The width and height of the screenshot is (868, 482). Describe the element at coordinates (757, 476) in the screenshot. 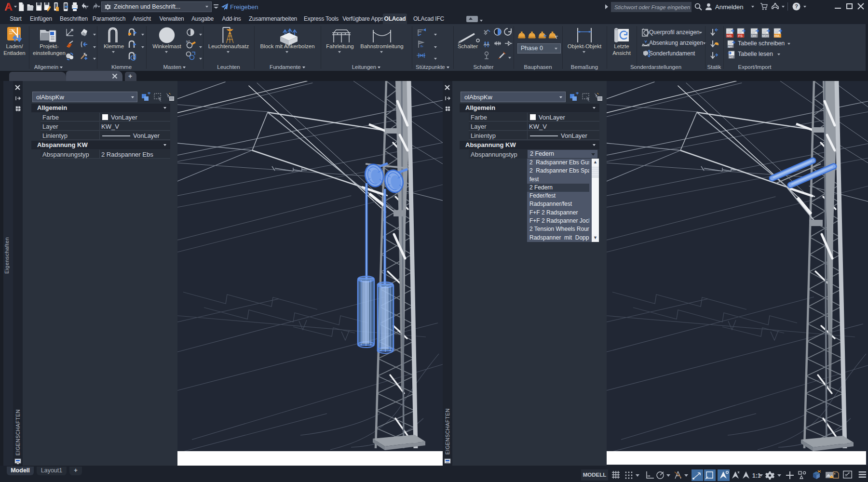

I see `svg-text: 1:1` at that location.